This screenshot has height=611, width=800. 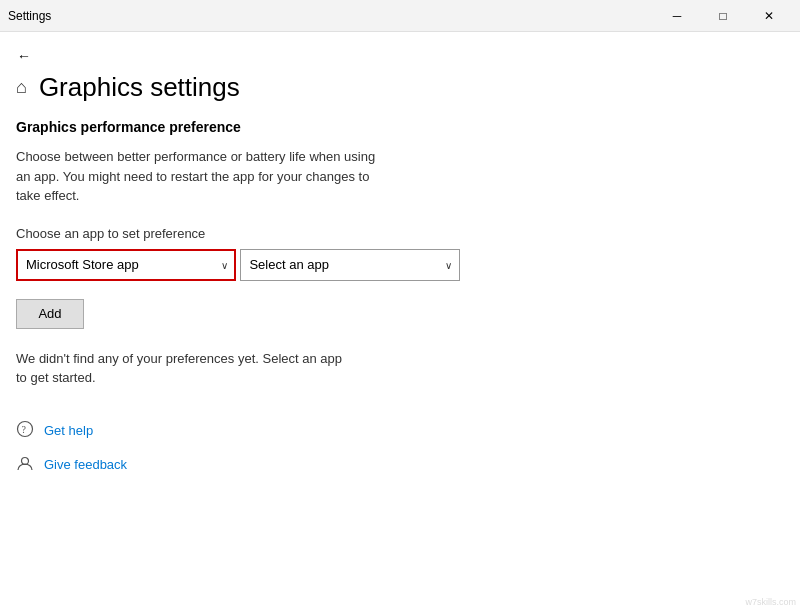 I want to click on get-help-label: Get help, so click(x=68, y=430).